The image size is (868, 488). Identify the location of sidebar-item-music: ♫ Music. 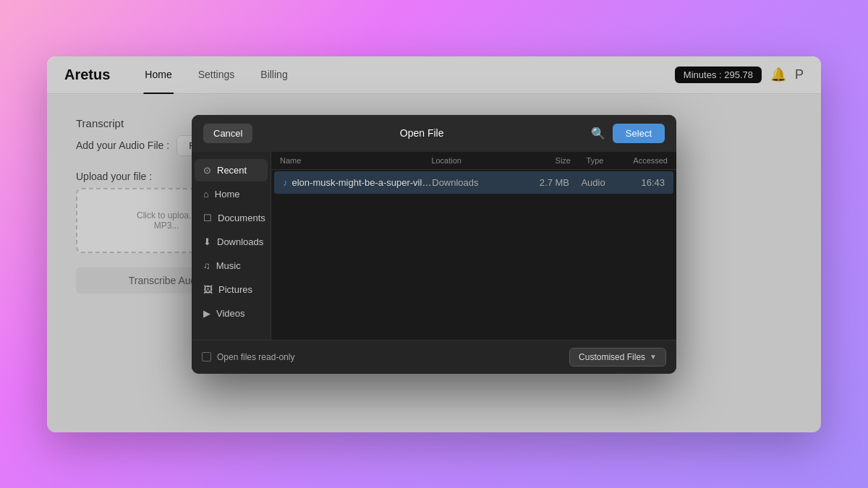
(231, 266).